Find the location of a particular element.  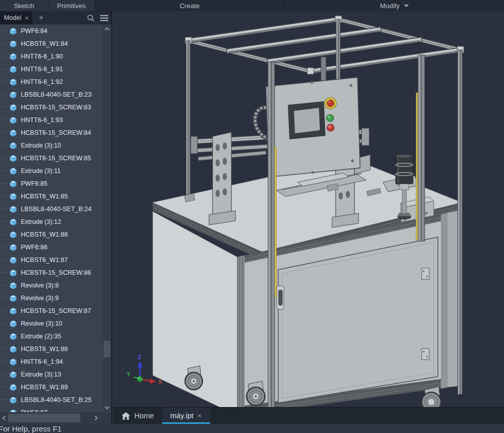

tree-item: HCBST6-15_SCREW:84 is located at coordinates (51, 132).